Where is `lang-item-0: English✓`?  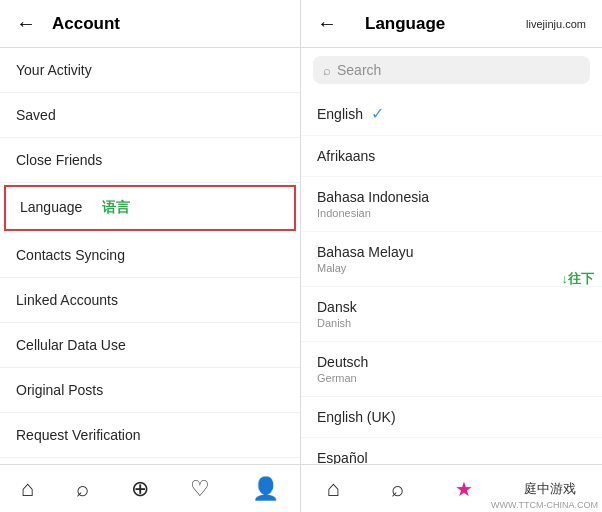 lang-item-0: English✓ is located at coordinates (452, 114).